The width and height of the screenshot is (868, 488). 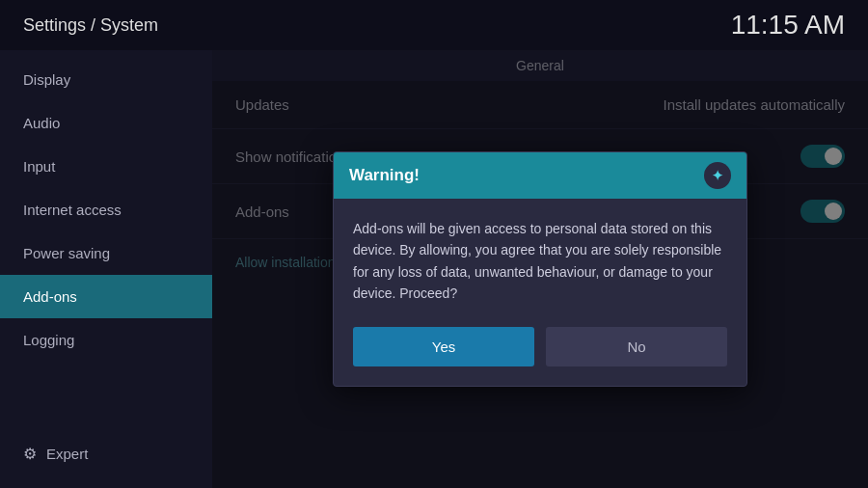 What do you see at coordinates (91, 25) in the screenshot?
I see `page-title: Settings / System` at bounding box center [91, 25].